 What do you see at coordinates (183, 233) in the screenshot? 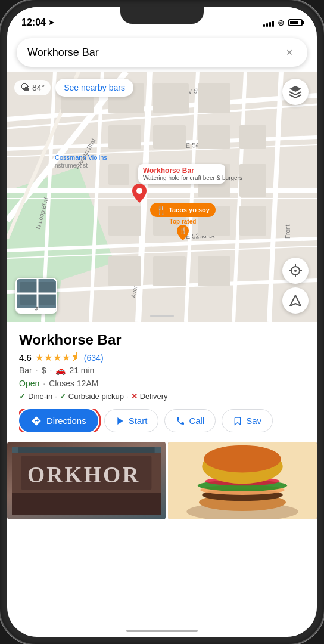
I see `orange-pin-icon: 🍴` at bounding box center [183, 233].